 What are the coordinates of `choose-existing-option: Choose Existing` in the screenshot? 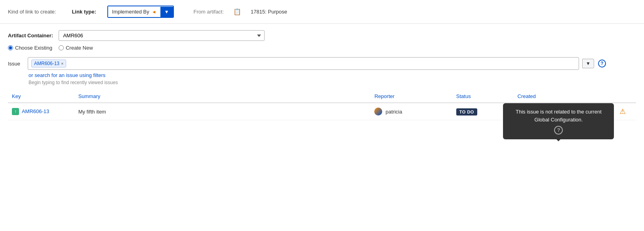 It's located at (30, 48).